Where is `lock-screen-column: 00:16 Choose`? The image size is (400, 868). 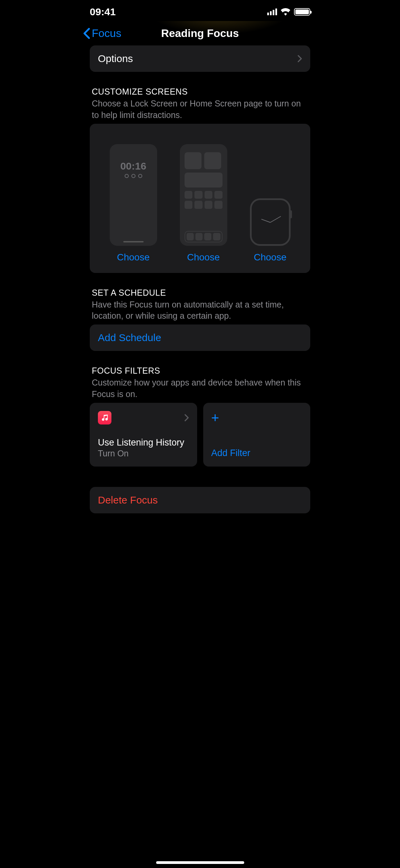
lock-screen-column: 00:16 Choose is located at coordinates (133, 203).